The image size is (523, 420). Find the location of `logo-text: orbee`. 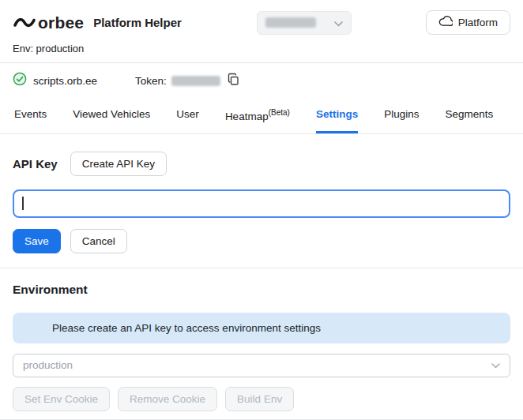

logo-text: orbee is located at coordinates (61, 23).